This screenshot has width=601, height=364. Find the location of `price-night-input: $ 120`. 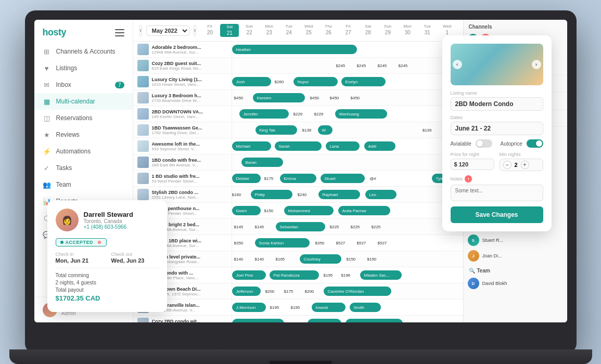

price-night-input: $ 120 is located at coordinates (472, 164).